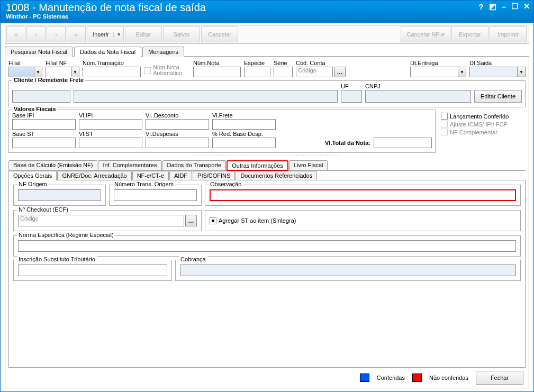 The width and height of the screenshot is (534, 392). Describe the element at coordinates (314, 72) in the screenshot. I see `cod-conta-input: Código` at that location.